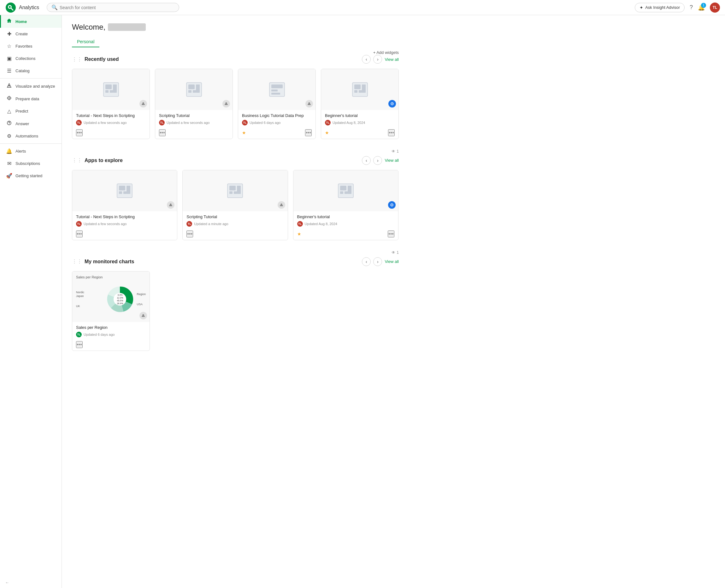 This screenshot has width=725, height=588. Describe the element at coordinates (9, 46) in the screenshot. I see `favorites-icon: ☆` at that location.